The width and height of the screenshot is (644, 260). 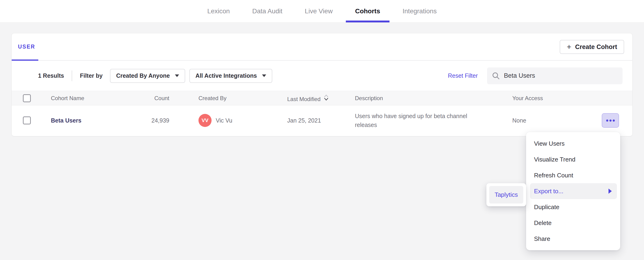 What do you see at coordinates (205, 120) in the screenshot?
I see `avatar: VV` at bounding box center [205, 120].